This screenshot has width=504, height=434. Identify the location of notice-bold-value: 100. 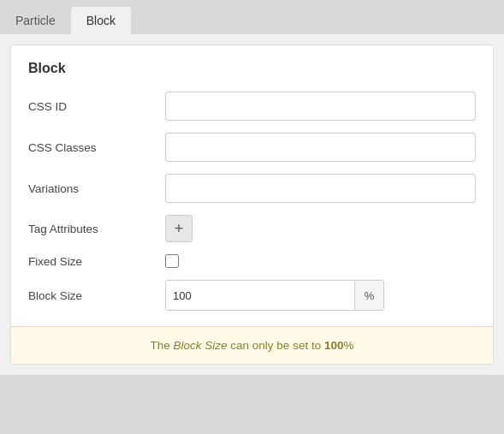
(334, 346).